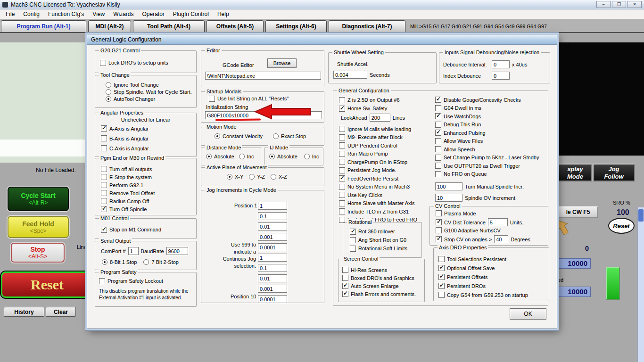  Describe the element at coordinates (378, 212) in the screenshot. I see `checkbox-include-tlo-in-z-from-g31: Include TLO in Z from G31` at that location.